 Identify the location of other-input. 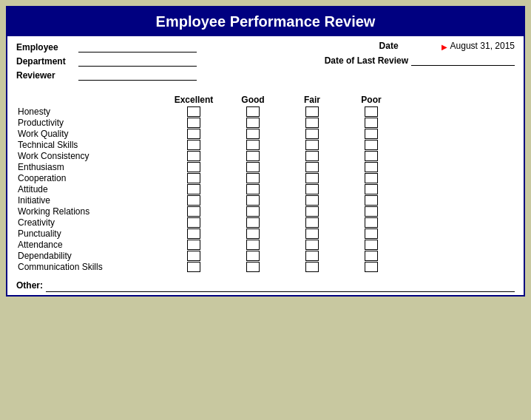
(280, 286).